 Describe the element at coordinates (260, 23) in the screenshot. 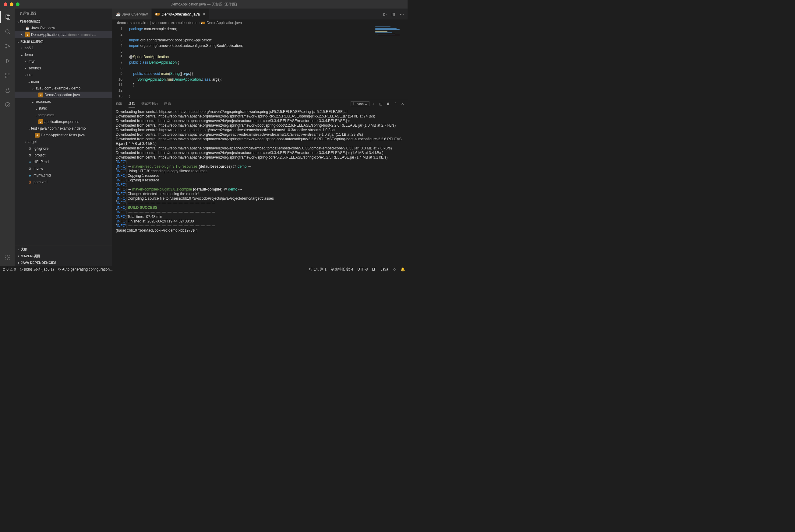

I see `breadcrumb: demo›src›main›java›com›example›demo›Demo…` at that location.